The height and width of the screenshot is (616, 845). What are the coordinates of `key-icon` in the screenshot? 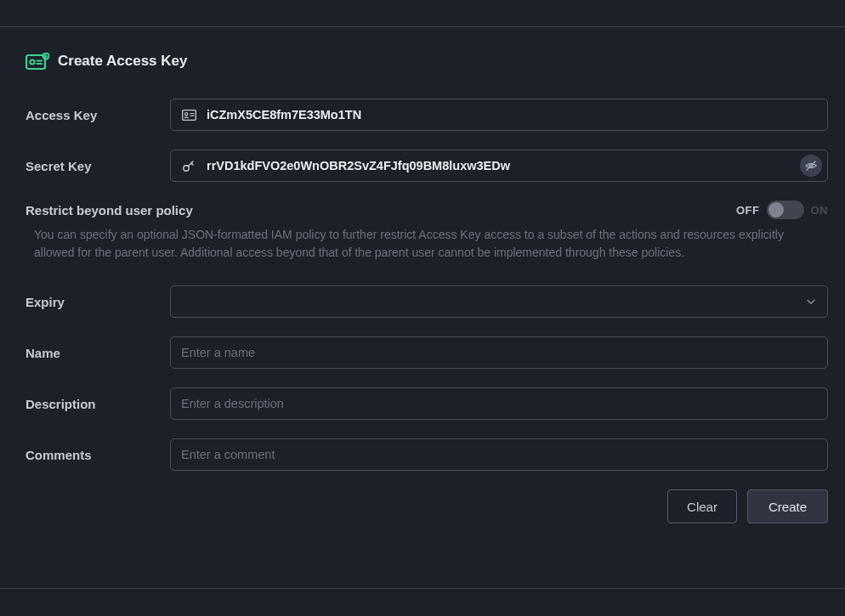 It's located at (189, 166).